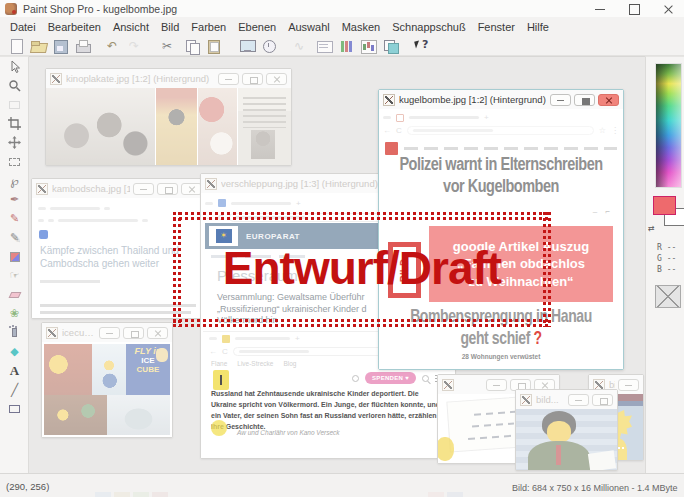  I want to click on paste-icon, so click(214, 46).